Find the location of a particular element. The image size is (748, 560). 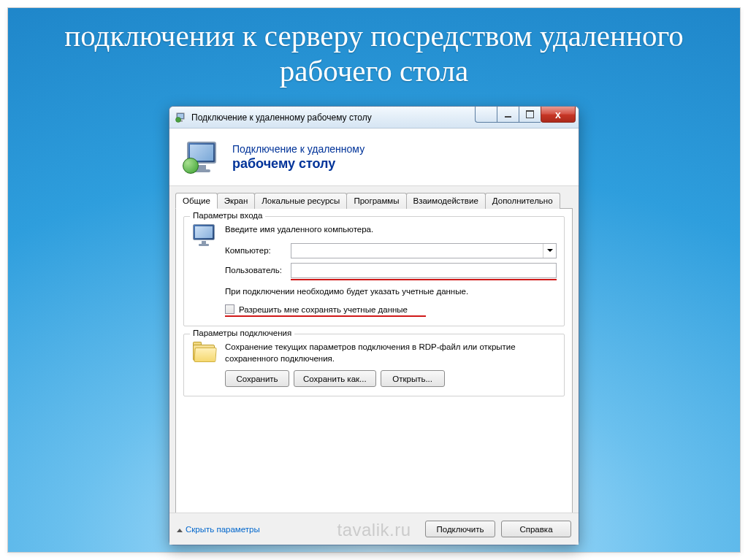

window-title: Подключение к удаленному рабочему столу is located at coordinates (282, 118).